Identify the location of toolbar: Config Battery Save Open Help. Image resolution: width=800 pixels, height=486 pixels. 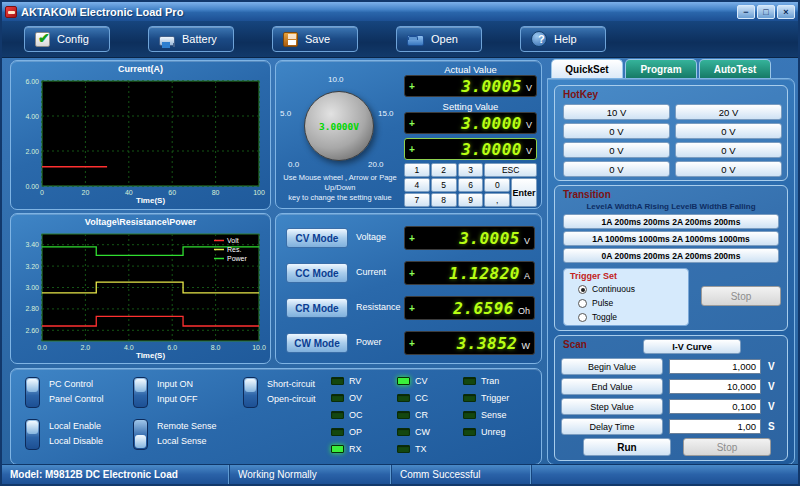
(400, 40).